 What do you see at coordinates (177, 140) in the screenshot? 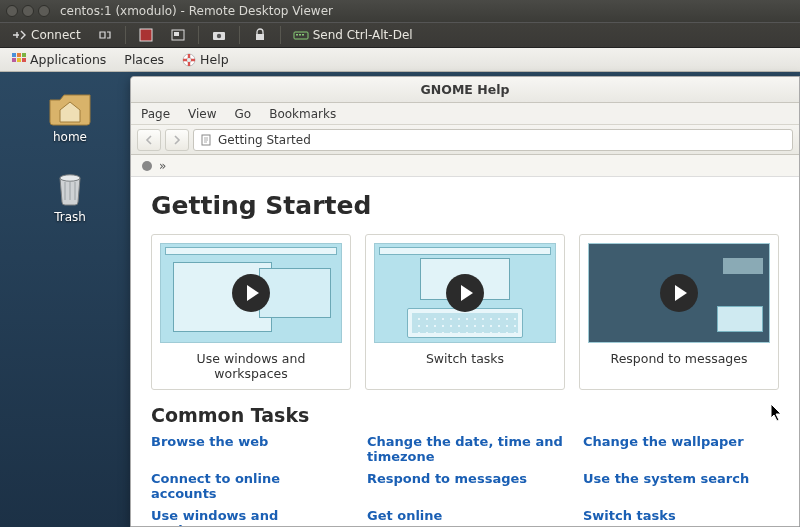
I see `chevron-right-icon` at bounding box center [177, 140].